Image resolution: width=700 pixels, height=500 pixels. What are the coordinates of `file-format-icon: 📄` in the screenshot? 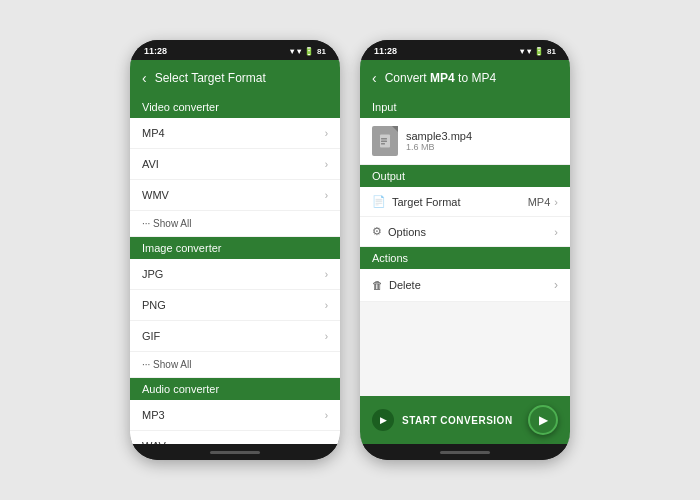 It's located at (379, 202).